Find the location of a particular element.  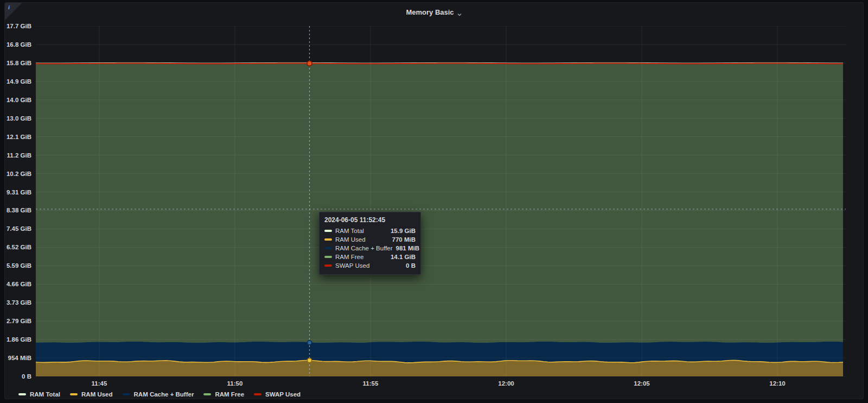

x-axis-label: 11:55 is located at coordinates (371, 383).